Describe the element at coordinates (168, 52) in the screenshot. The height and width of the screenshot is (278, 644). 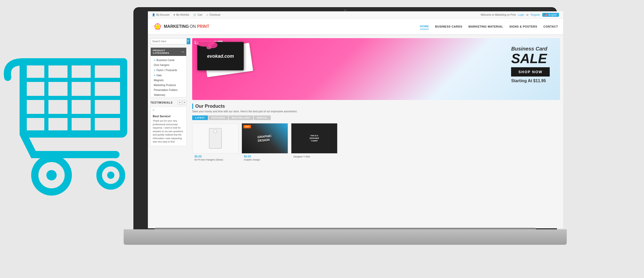
I see `categories-header: PRODUCT CATEGORIES —` at that location.